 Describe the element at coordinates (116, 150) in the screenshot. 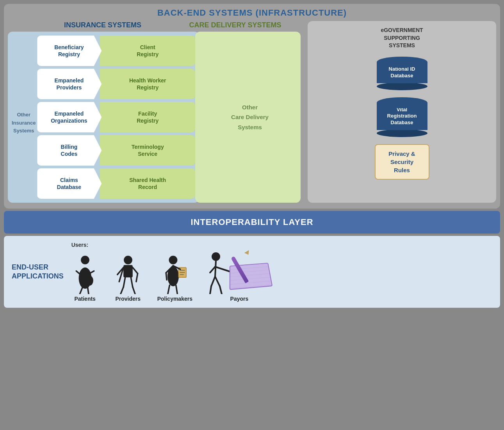

I see `row-4: BillingCodes TerminologyService` at that location.